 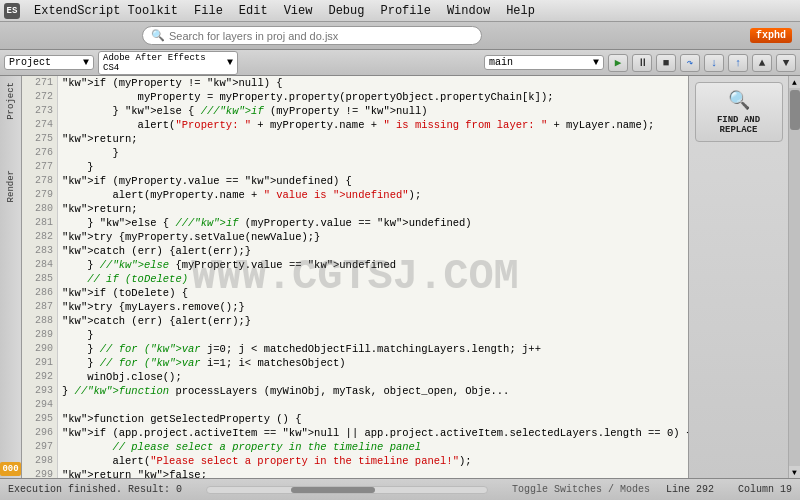 What do you see at coordinates (11, 186) in the screenshot?
I see `sidebar-item-render: Render` at bounding box center [11, 186].